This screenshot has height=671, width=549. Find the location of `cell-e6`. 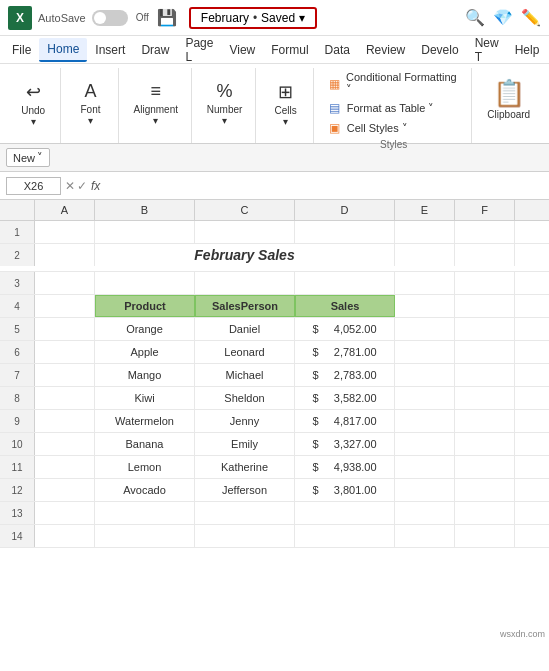

cell-e6 is located at coordinates (425, 352).